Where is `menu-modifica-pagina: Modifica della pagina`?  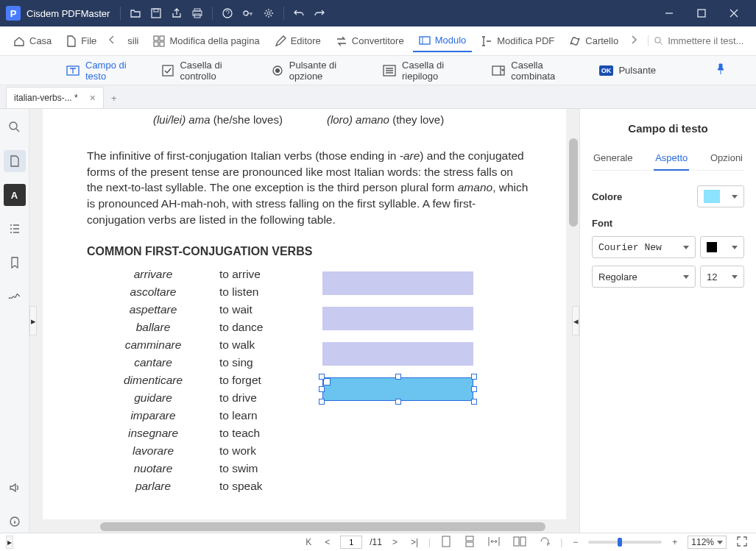 menu-modifica-pagina: Modifica della pagina is located at coordinates (206, 41).